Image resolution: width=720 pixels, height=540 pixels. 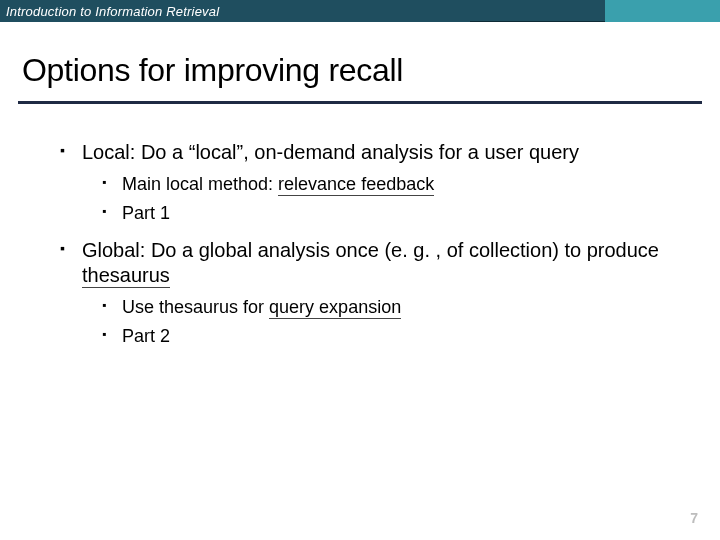 What do you see at coordinates (360, 70) in the screenshot?
I see `slide-title: Options for improving recall` at bounding box center [360, 70].